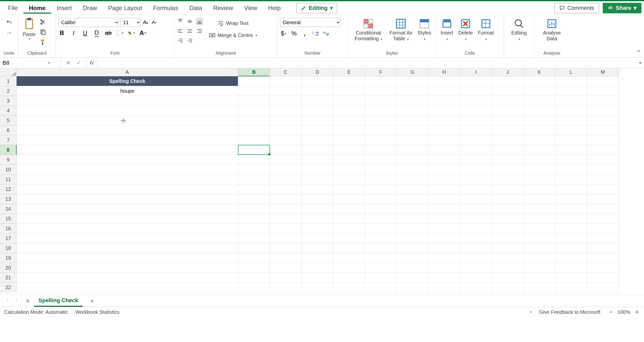  What do you see at coordinates (294, 33) in the screenshot?
I see `percent-button: %` at bounding box center [294, 33].